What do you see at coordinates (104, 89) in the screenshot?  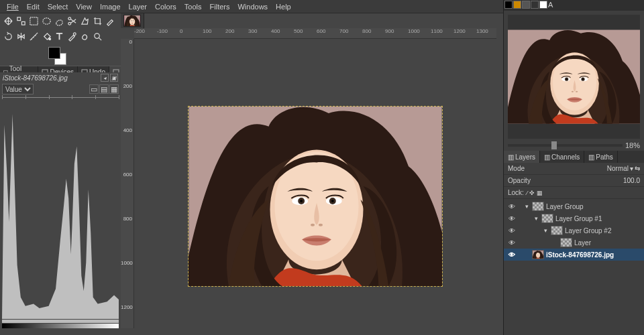 I see `histogram-log-icon: ▤` at bounding box center [104, 89].